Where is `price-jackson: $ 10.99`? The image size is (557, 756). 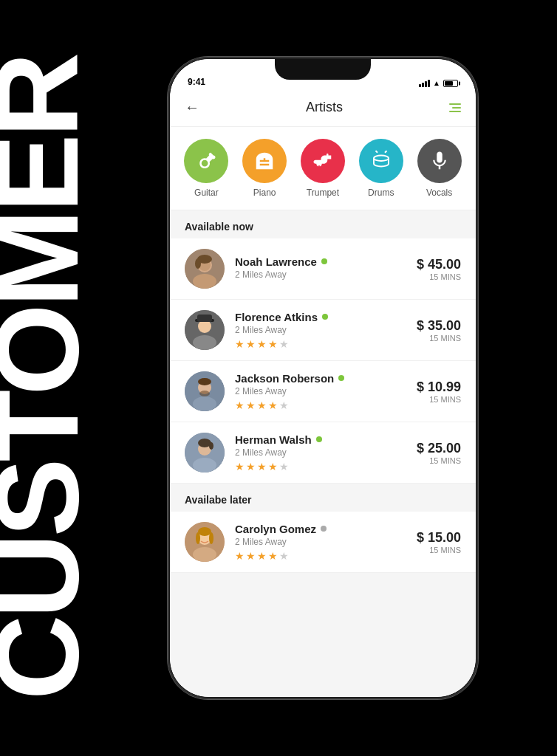 price-jackson: $ 10.99 is located at coordinates (439, 387).